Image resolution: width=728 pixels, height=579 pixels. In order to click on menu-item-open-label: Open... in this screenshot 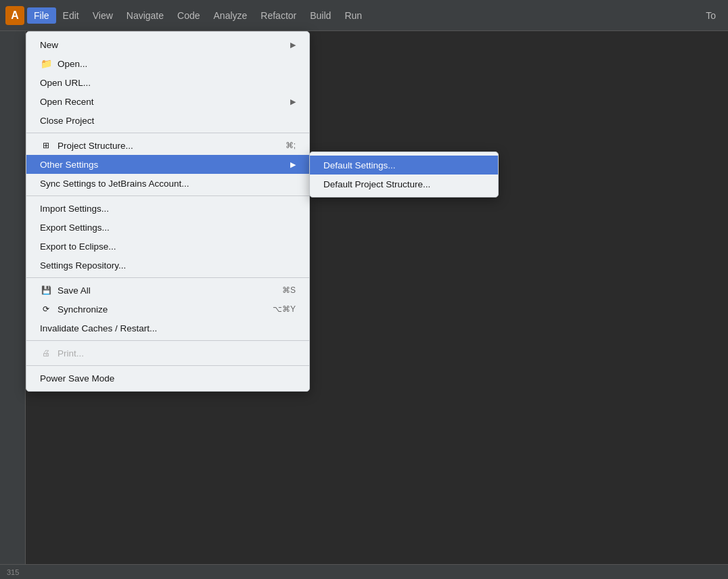, I will do `click(177, 64)`.